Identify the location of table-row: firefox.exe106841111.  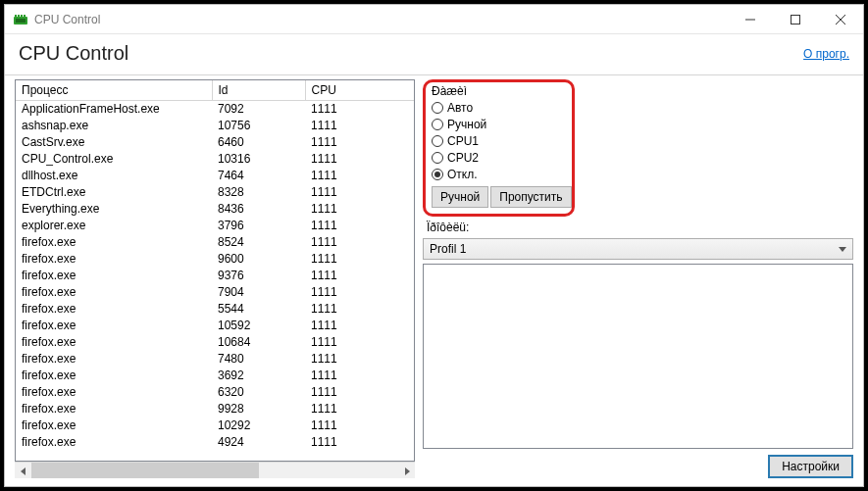
(215, 341).